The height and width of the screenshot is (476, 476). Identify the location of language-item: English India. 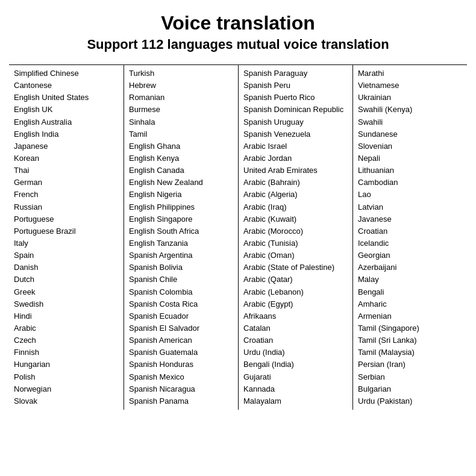
(66, 134).